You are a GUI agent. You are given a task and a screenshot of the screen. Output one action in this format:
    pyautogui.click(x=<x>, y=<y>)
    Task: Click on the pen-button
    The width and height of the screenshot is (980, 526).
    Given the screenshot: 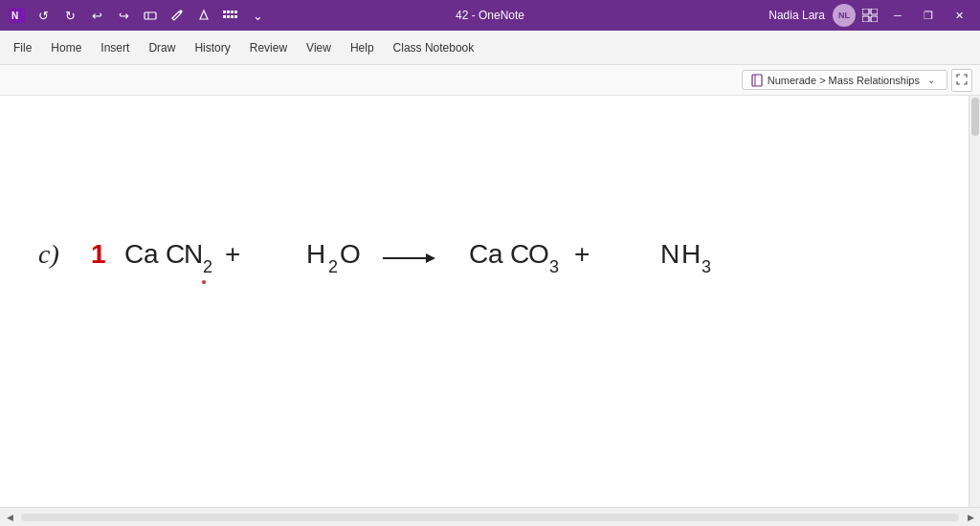 What is the action you would take?
    pyautogui.click(x=177, y=15)
    